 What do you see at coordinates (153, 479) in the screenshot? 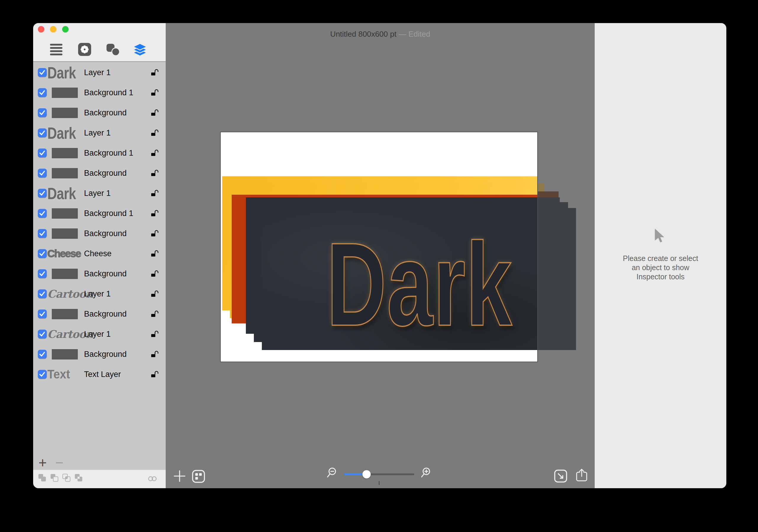
I see `link-icon` at bounding box center [153, 479].